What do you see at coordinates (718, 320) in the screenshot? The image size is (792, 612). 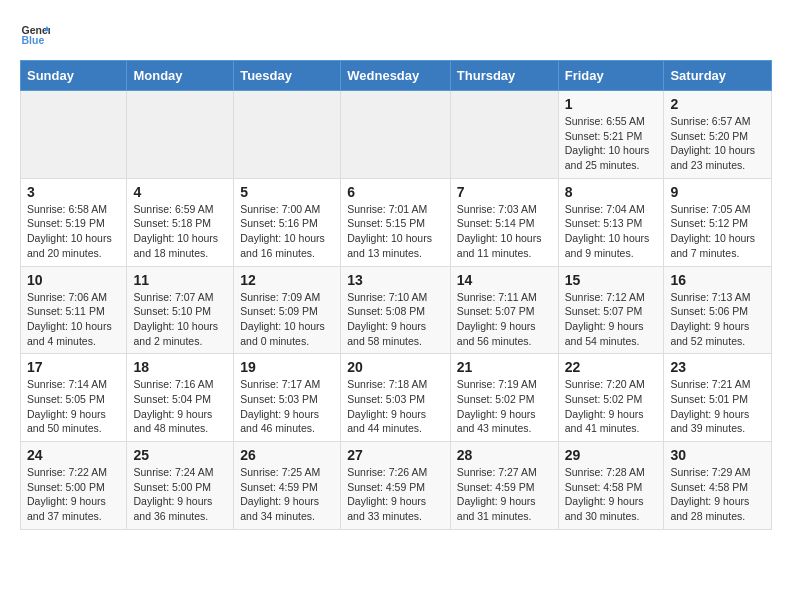 I see `day-info: Sunrise: 7:13 AMSunset: 5:06 PMDaylight:…` at bounding box center [718, 320].